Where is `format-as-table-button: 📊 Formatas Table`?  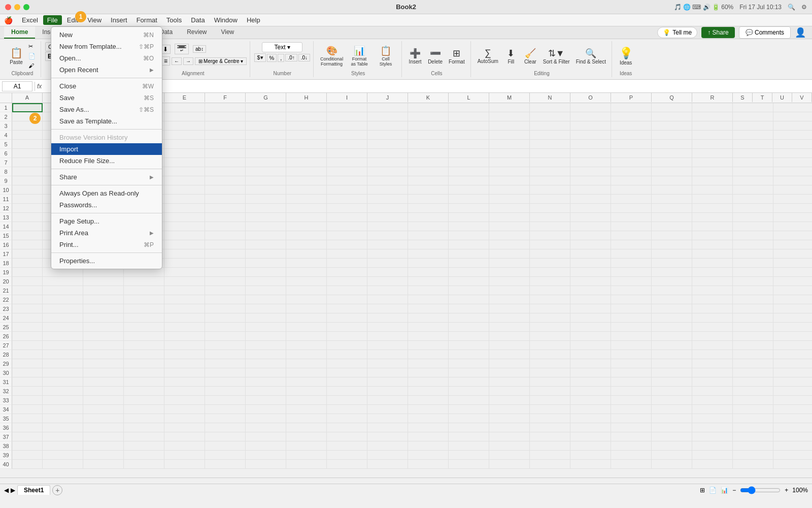
format-as-table-button: 📊 Formatas Table is located at coordinates (359, 56).